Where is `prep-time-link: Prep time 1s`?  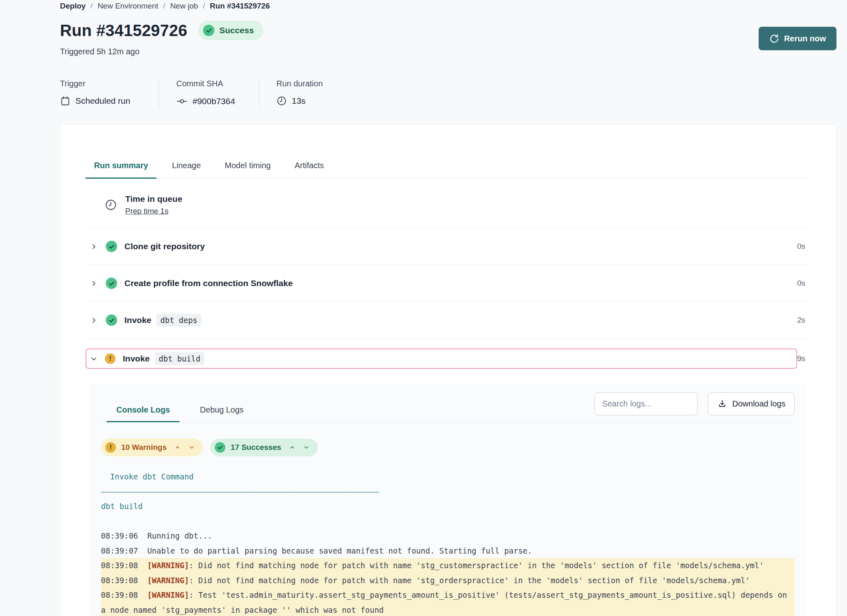
prep-time-link: Prep time 1s is located at coordinates (147, 211).